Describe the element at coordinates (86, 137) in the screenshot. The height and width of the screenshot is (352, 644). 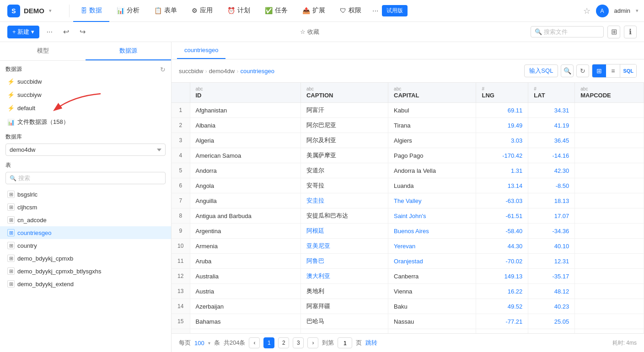
I see `db-label: 数据库` at that location.